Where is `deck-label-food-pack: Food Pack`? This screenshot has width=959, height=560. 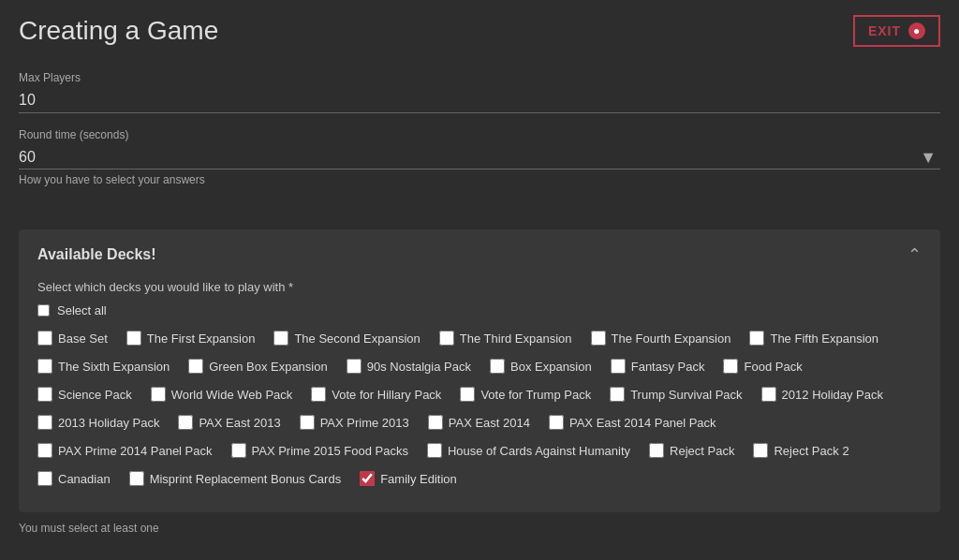
deck-label-food-pack: Food Pack is located at coordinates (773, 367).